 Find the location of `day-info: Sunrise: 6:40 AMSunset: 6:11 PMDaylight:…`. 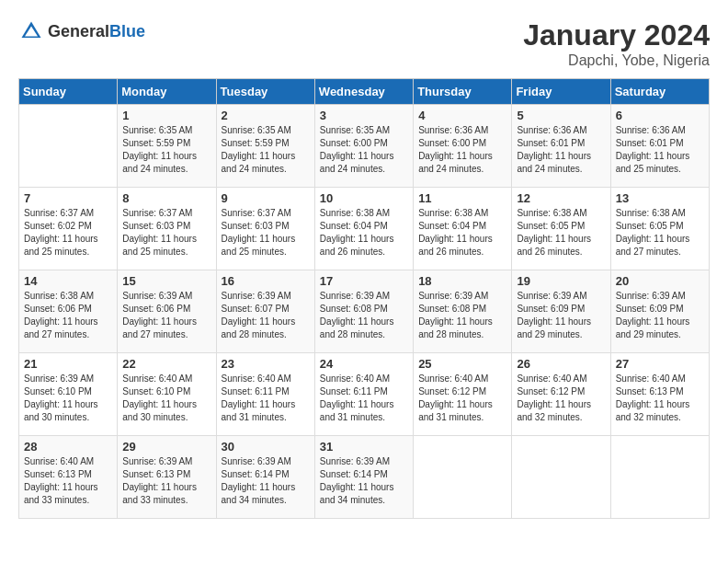

day-info: Sunrise: 6:40 AMSunset: 6:11 PMDaylight:… is located at coordinates (364, 398).